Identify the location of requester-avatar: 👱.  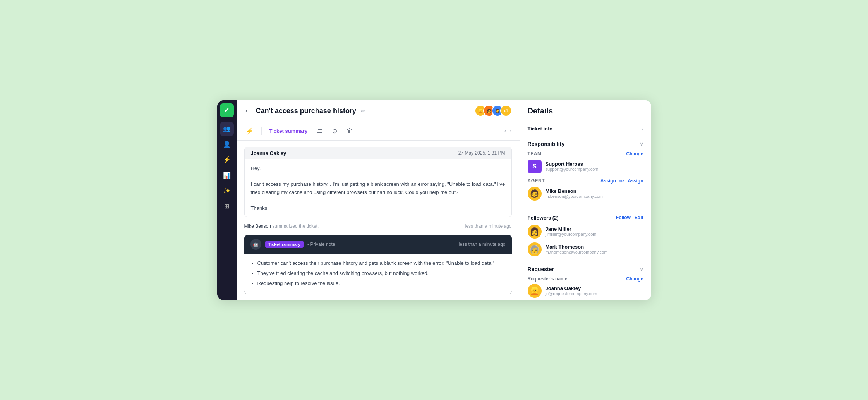
(535, 291).